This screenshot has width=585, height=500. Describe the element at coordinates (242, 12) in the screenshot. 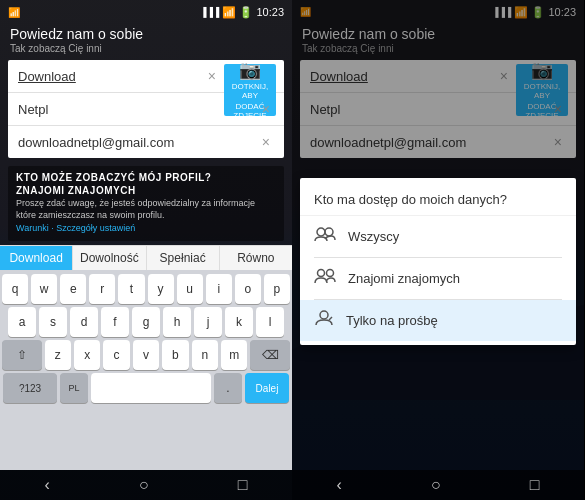

I see `status-right-info: ▐▐▐ 📶 🔋 10:23` at that location.